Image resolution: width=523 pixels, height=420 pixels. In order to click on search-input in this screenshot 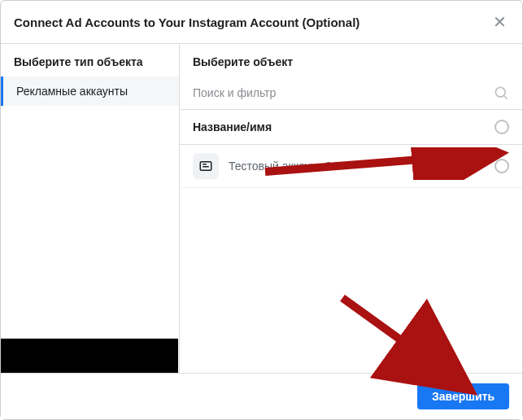, I will do `click(343, 93)`.